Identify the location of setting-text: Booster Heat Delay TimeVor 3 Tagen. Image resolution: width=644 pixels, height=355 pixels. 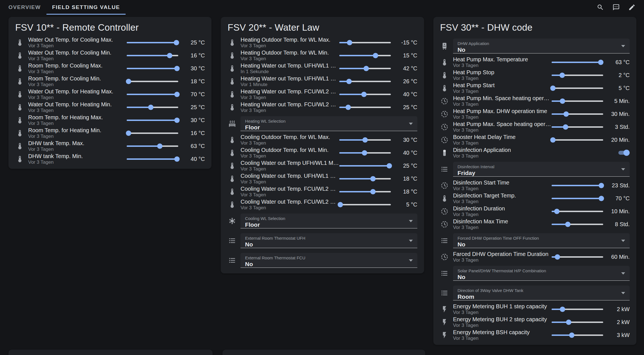
(500, 140).